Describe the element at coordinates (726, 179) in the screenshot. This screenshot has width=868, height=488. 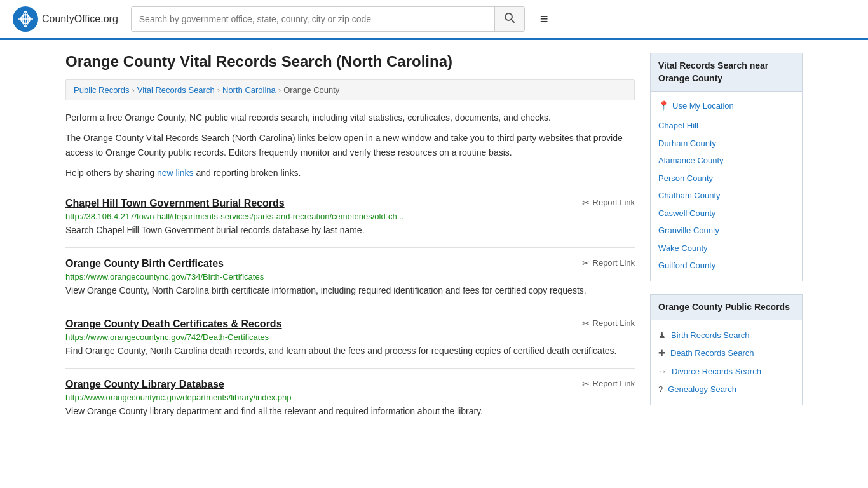
I see `sidebar-link-person: Person County` at that location.